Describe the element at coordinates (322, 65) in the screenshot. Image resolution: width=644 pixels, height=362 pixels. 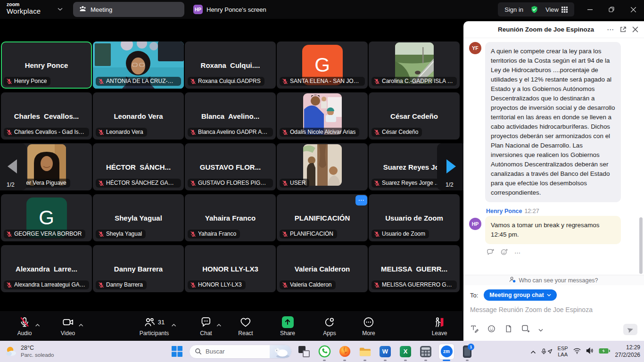
I see `participant-tile: GSANTA ELENA - SAN JOSÉ ...` at that location.